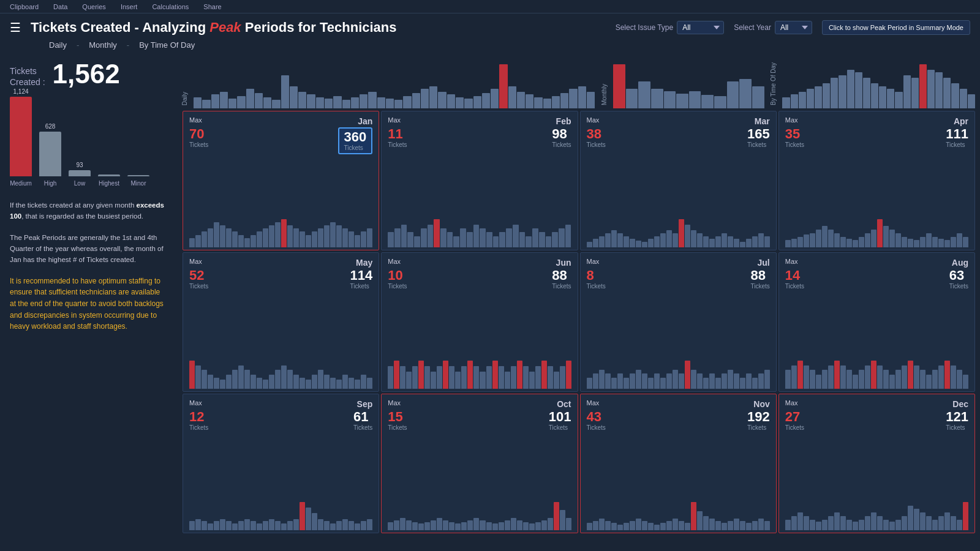  I want to click on topbar-clipboard: Clipboard, so click(24, 7).